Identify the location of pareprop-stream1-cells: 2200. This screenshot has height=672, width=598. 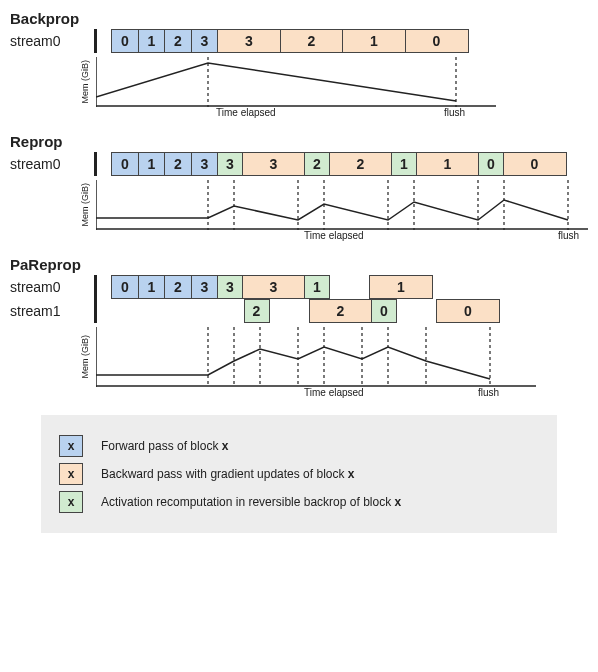
(306, 311).